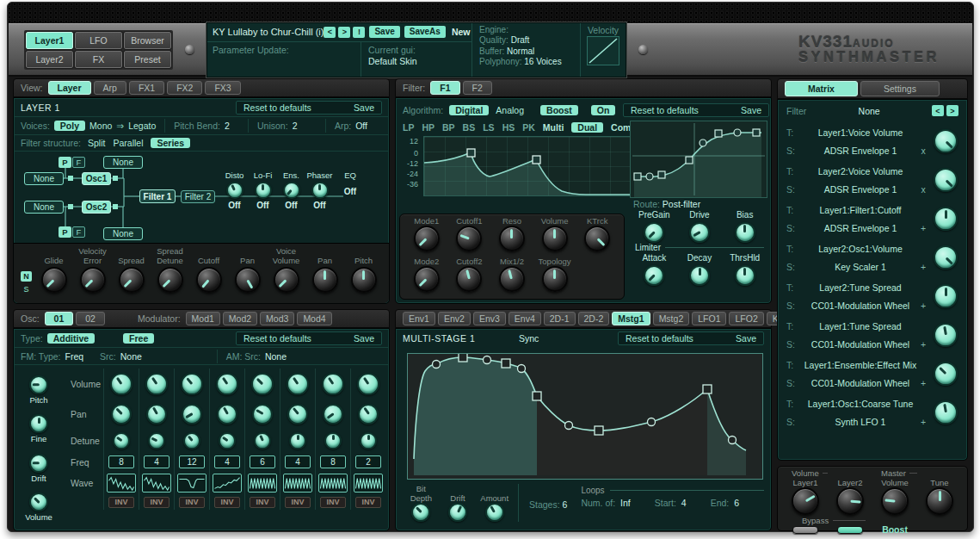 The width and height of the screenshot is (980, 539). What do you see at coordinates (469, 110) in the screenshot?
I see `alg-digital: Digital` at bounding box center [469, 110].